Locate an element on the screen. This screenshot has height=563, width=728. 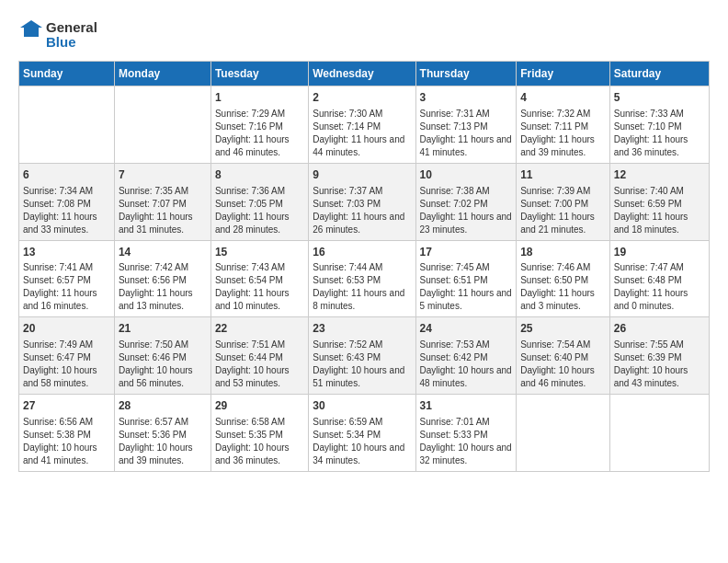
day-info: Sunrise: 7:40 AMSunset: 6:59 PMDaylight:… is located at coordinates (660, 211).